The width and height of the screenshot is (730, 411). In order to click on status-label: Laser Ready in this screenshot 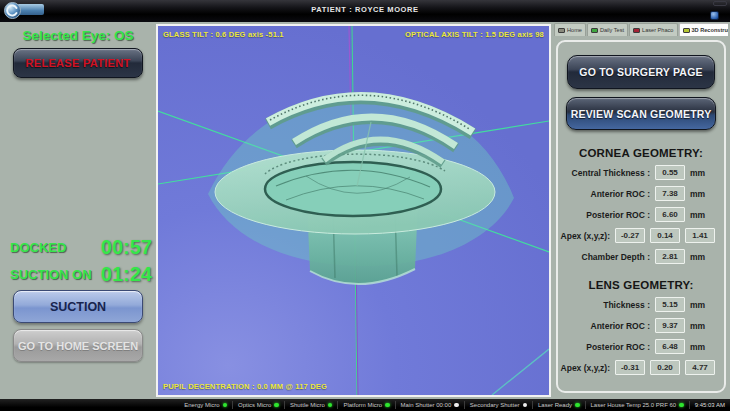, I will do `click(555, 405)`.